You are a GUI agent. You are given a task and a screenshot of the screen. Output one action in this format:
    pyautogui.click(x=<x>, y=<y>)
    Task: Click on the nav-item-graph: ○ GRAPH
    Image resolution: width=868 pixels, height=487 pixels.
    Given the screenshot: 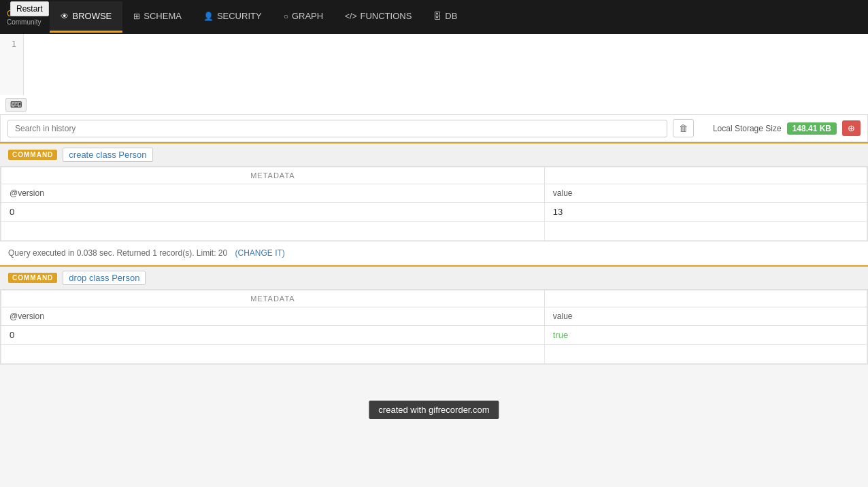 What is the action you would take?
    pyautogui.click(x=303, y=17)
    